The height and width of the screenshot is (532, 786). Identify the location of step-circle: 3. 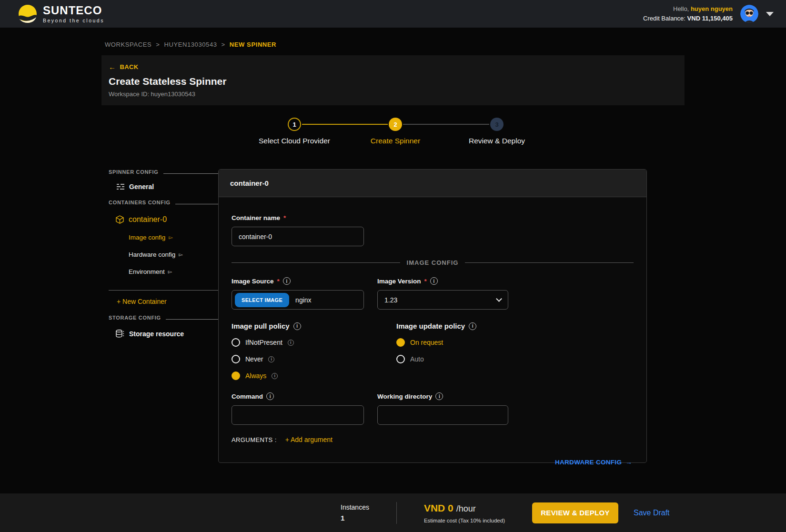
(497, 124).